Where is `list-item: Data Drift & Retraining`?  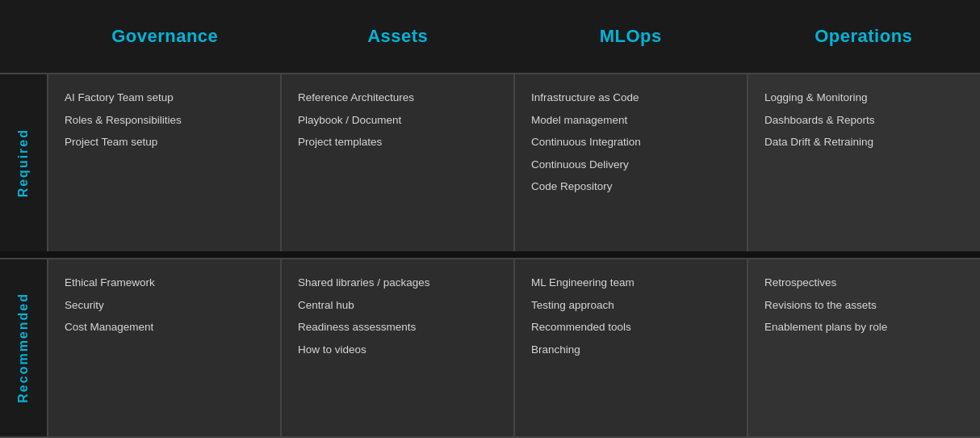
list-item: Data Drift & Retraining is located at coordinates (864, 142).